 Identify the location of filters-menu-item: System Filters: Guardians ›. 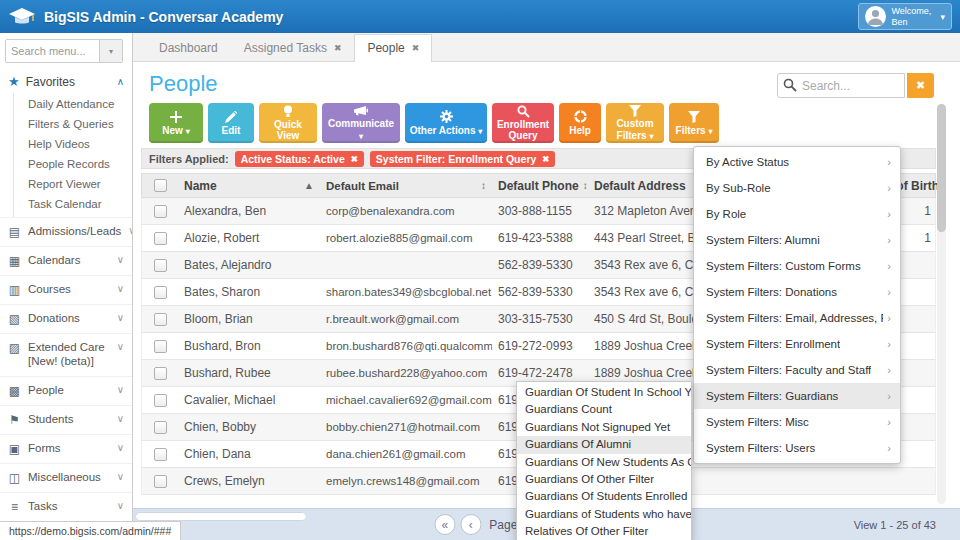
(797, 396).